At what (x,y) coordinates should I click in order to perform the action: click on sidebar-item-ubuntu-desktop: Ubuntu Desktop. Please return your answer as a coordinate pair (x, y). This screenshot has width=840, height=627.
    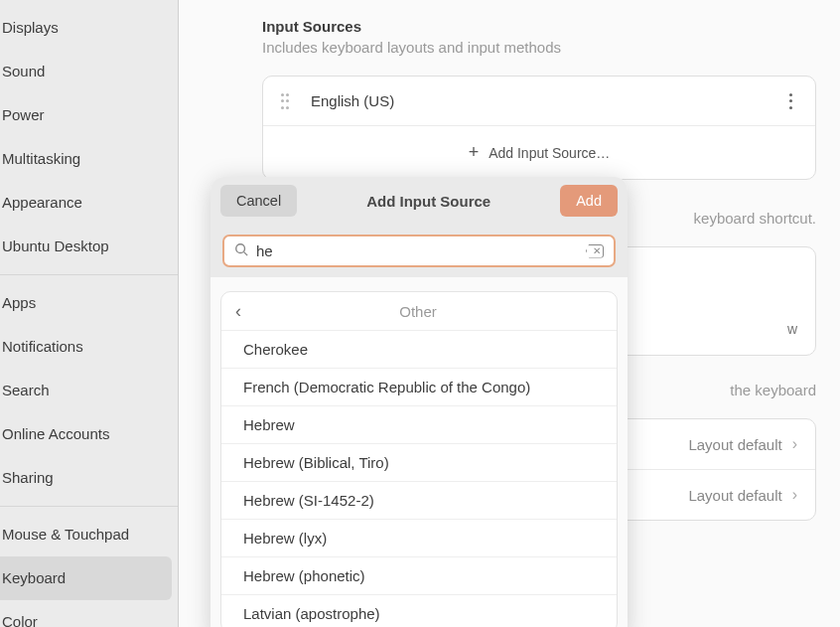
    Looking at the image, I should click on (89, 246).